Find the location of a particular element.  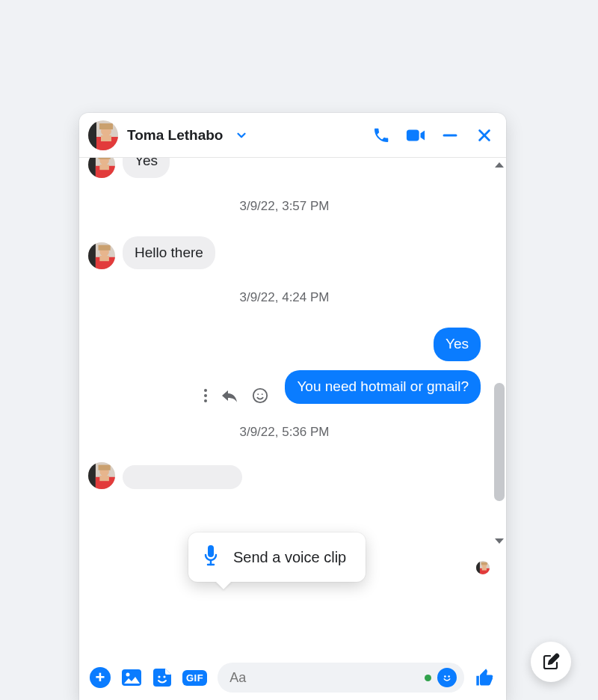

active-status-dot is located at coordinates (428, 678).